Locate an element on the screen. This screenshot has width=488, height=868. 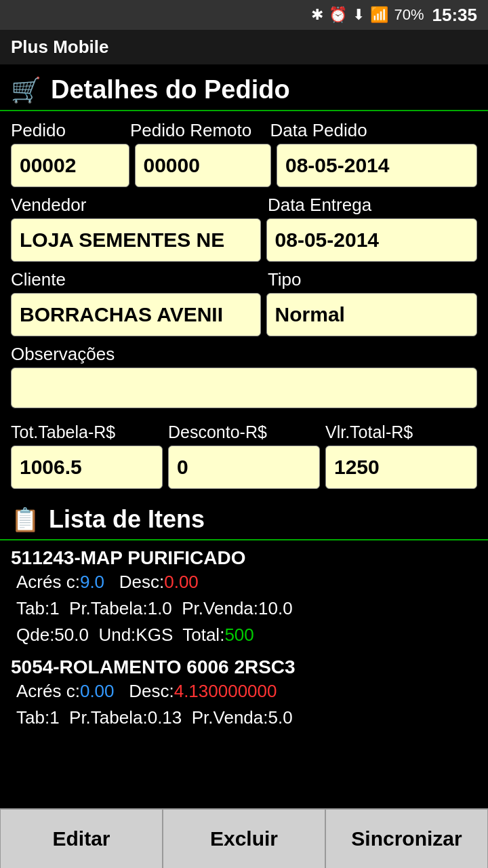
cliente-label-wrap: Cliente is located at coordinates (137, 279).